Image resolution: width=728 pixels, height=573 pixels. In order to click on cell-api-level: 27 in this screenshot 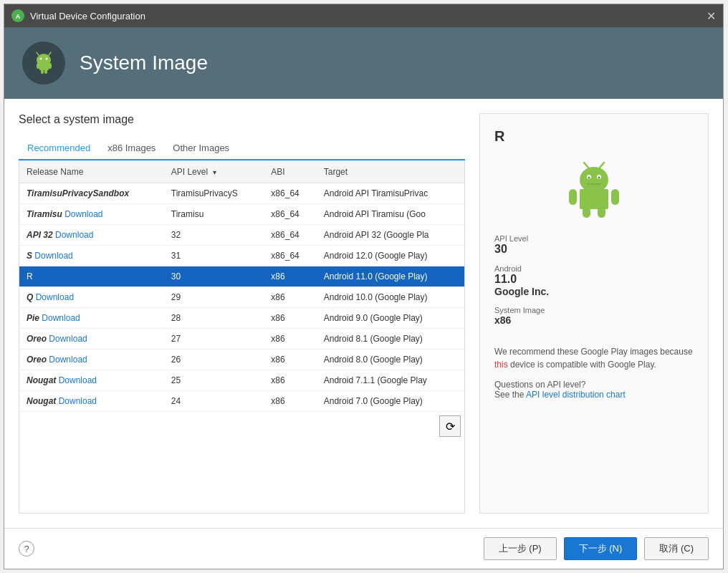, I will do `click(214, 340)`.